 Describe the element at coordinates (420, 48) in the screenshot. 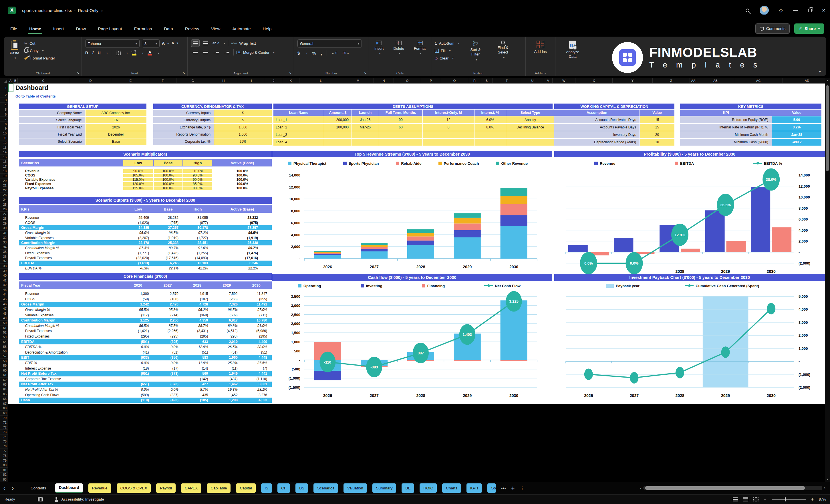

I see `format-cells-button: Format▾` at that location.